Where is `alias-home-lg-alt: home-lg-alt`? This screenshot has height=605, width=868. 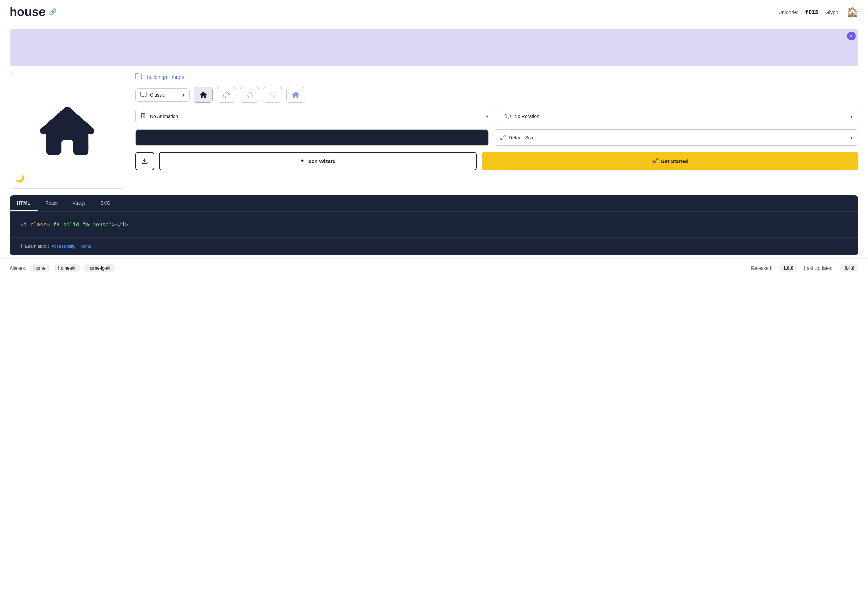
alias-home-lg-alt: home-lg-alt is located at coordinates (99, 268).